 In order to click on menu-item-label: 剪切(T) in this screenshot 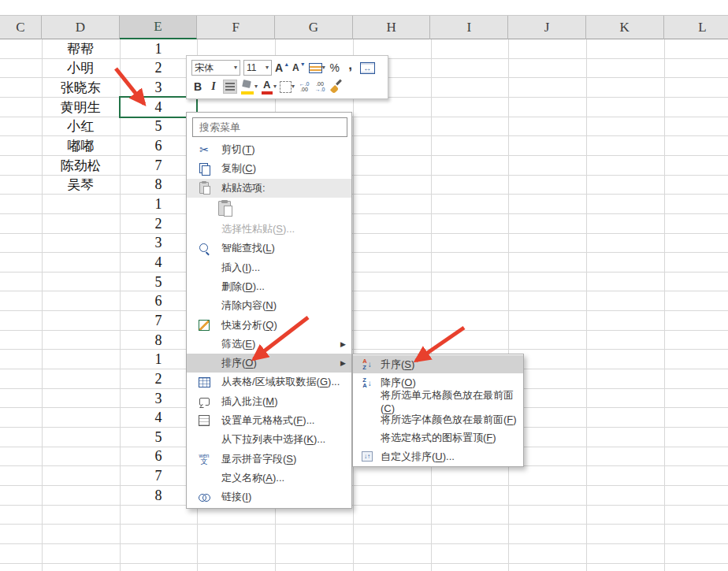, I will do `click(238, 150)`.